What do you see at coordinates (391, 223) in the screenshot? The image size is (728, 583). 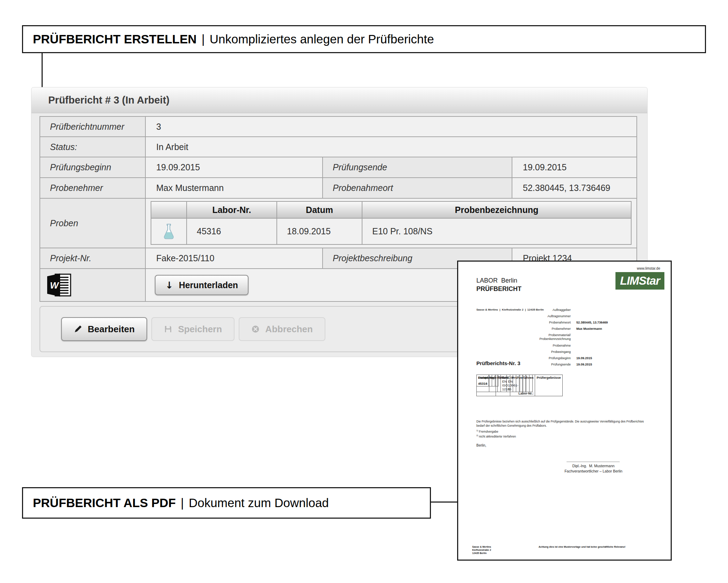 I see `proben-table-cell: Labor-Nr. Datum Probenbezeichnung 45316 …` at bounding box center [391, 223].